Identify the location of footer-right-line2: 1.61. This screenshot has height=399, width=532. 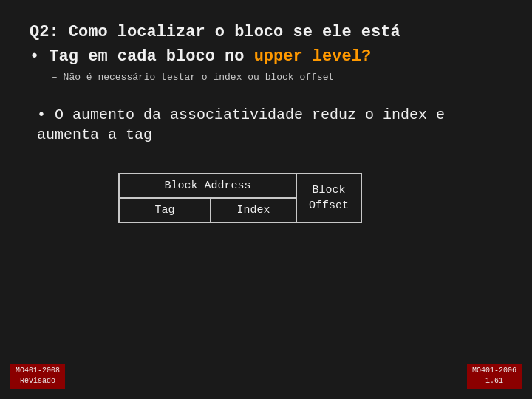
(494, 381).